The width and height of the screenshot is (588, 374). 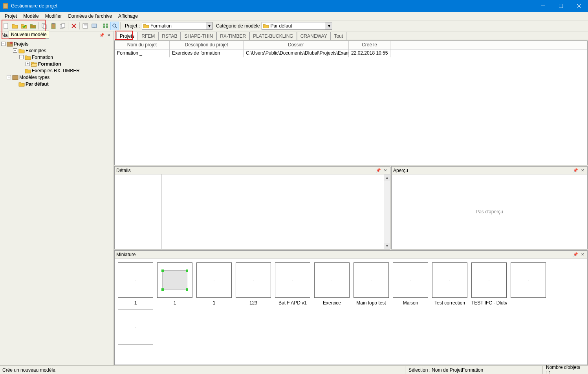 I want to click on folder-box-button, so click(x=33, y=26).